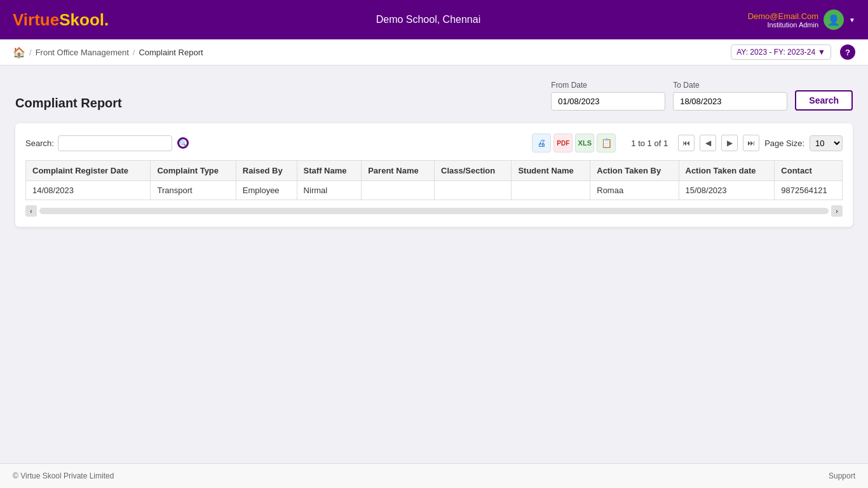 The height and width of the screenshot is (488, 868). Describe the element at coordinates (88, 191) in the screenshot. I see `table-cell: 14/08/2023` at that location.